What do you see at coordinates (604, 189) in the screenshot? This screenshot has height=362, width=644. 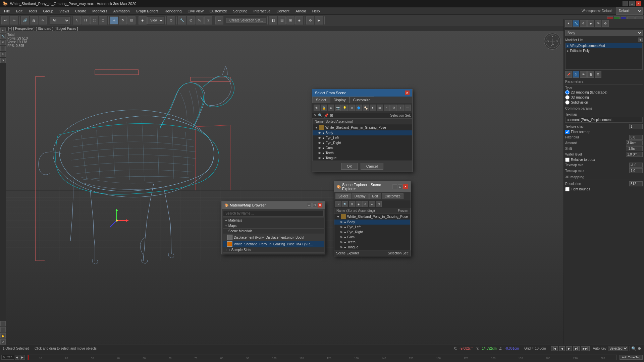 I see `tight-bounds-check: Tight bounds` at bounding box center [604, 189].